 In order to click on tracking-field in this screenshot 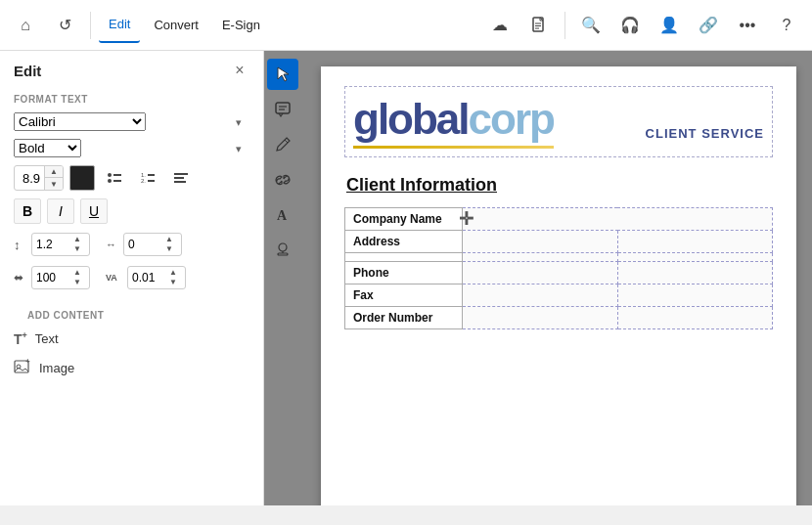, I will do `click(151, 278)`.